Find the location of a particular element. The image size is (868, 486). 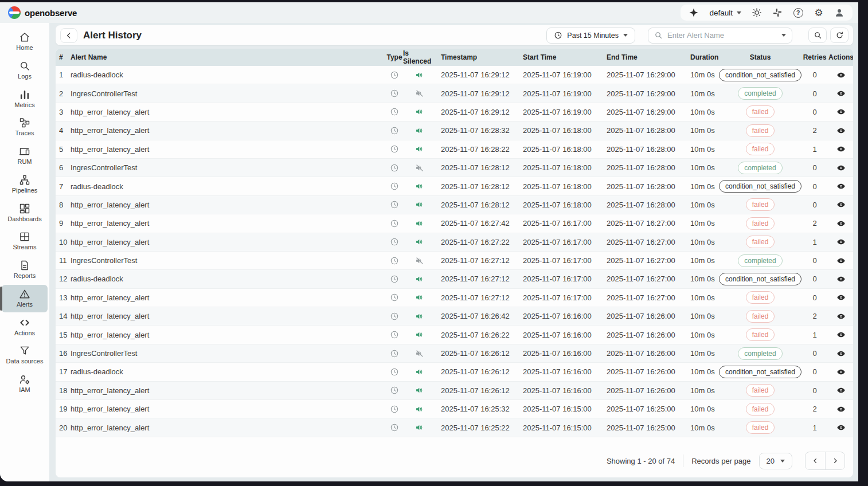

table-row: 17 radius-deadlock 2025-11-07 16:26:12 2… is located at coordinates (454, 372).